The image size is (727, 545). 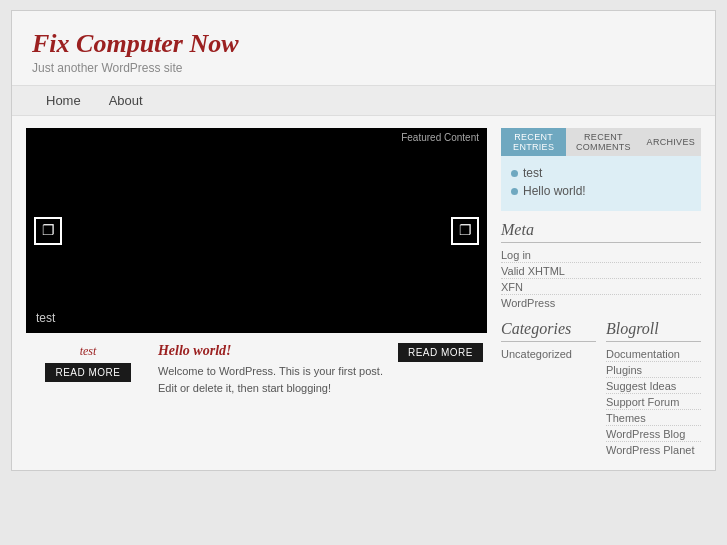 What do you see at coordinates (274, 380) in the screenshot?
I see `post-excerpt-2: Welcome to WordPress. This is your first…` at bounding box center [274, 380].